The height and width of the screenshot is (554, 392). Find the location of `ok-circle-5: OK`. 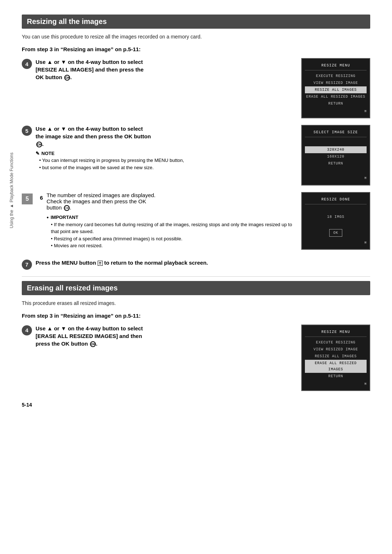

ok-circle-5: OK is located at coordinates (39, 144).